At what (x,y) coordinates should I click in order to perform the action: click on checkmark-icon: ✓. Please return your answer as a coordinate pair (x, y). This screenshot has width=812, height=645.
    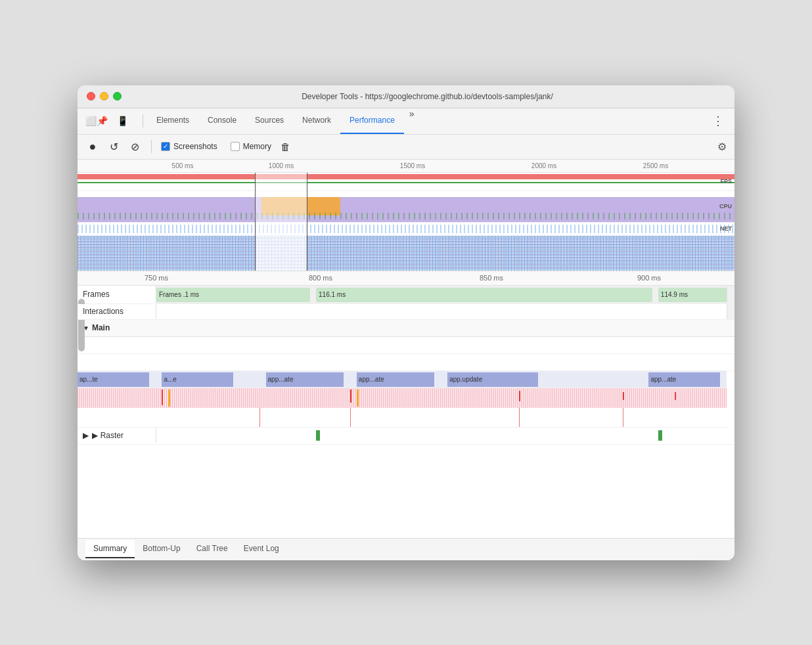
    Looking at the image, I should click on (166, 146).